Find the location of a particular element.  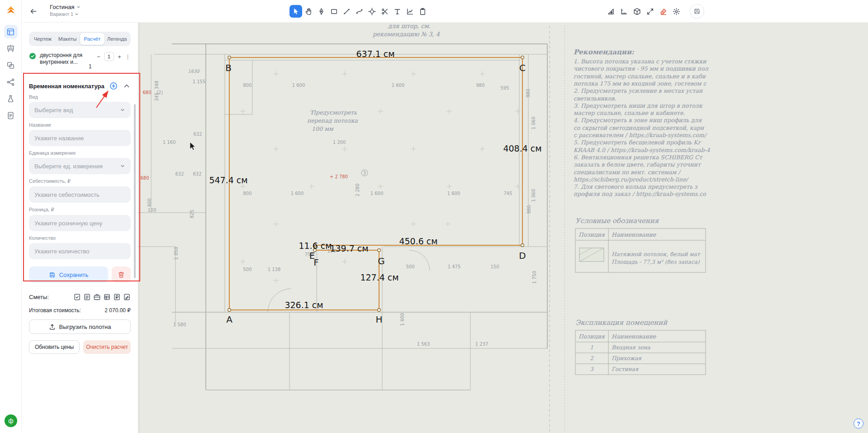

estimate-list-icon is located at coordinates (87, 297).